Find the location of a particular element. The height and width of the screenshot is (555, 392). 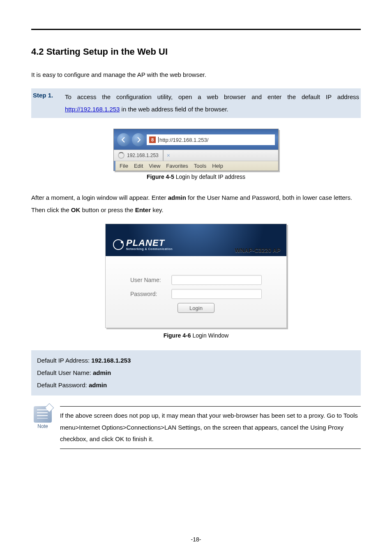

fig45-caption-bold: Figure 4-5 is located at coordinates (160, 177).